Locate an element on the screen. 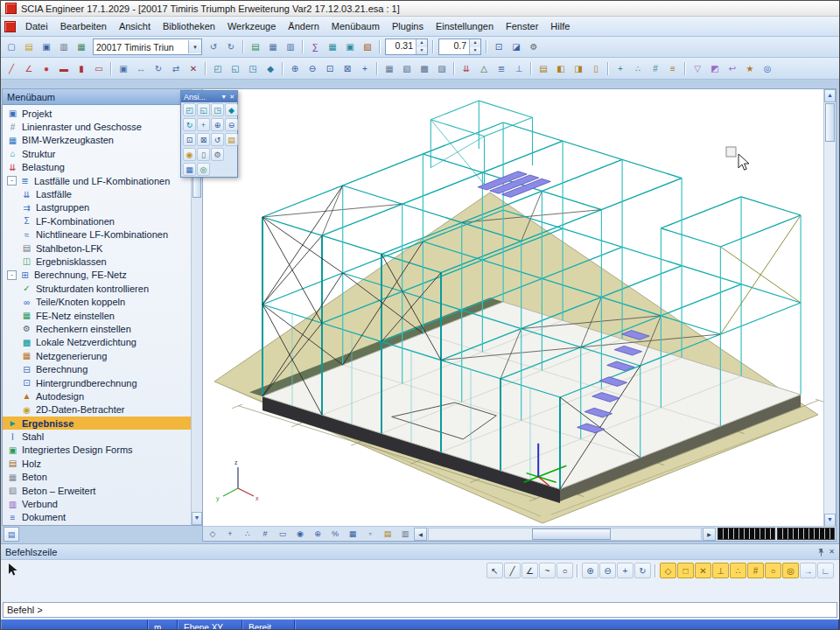 The image size is (840, 630). show-local-axes-icon: ⊥ is located at coordinates (519, 68).